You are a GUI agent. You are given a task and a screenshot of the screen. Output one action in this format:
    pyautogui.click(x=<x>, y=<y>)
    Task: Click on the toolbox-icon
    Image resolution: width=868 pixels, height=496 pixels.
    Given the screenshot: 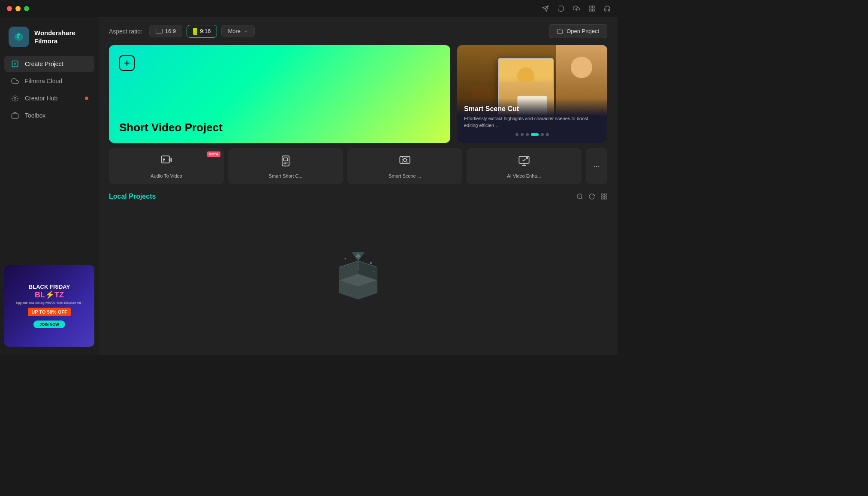 What is the action you would take?
    pyautogui.click(x=15, y=115)
    